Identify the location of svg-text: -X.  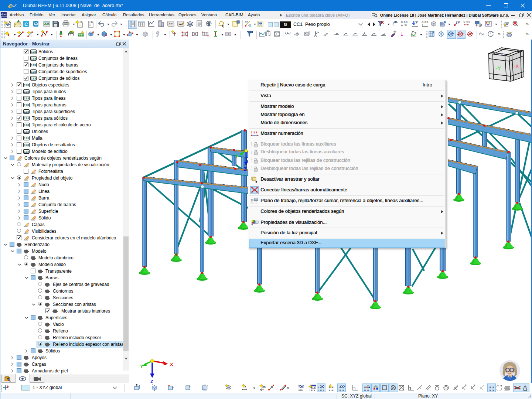
(516, 66).